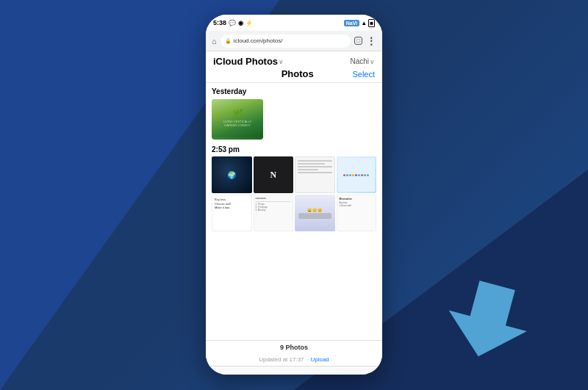  What do you see at coordinates (294, 68) in the screenshot?
I see `app-header: iCloud Photos ∨ Nachi ∨ Photos Select` at bounding box center [294, 68].